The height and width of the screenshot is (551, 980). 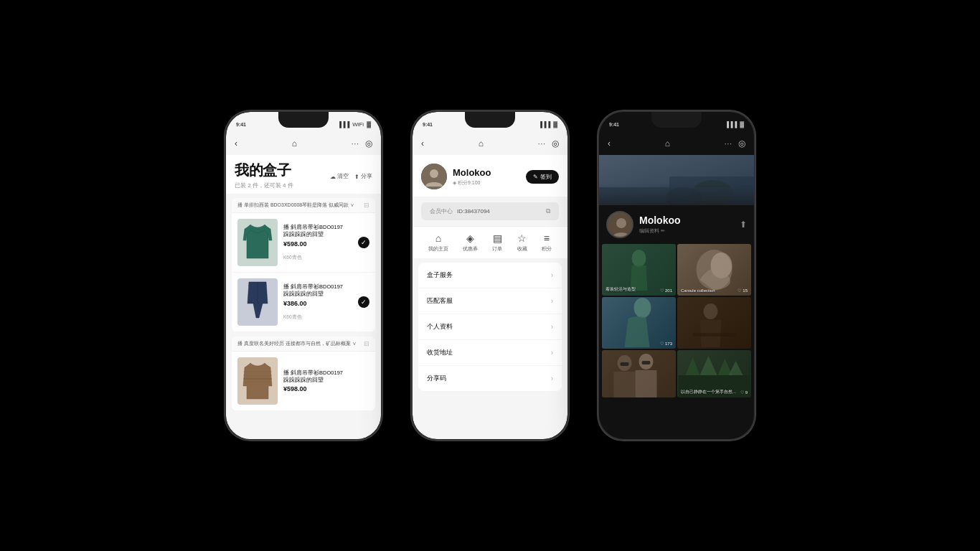 I want to click on scan-button-2: ◎, so click(x=555, y=143).